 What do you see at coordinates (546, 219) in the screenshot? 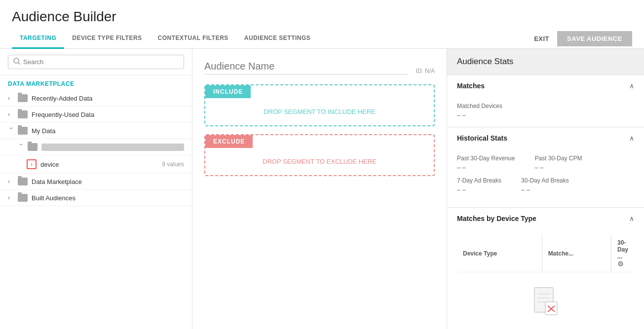
I see `device-type-section-header: Matches by Device Type ∧` at bounding box center [546, 219].